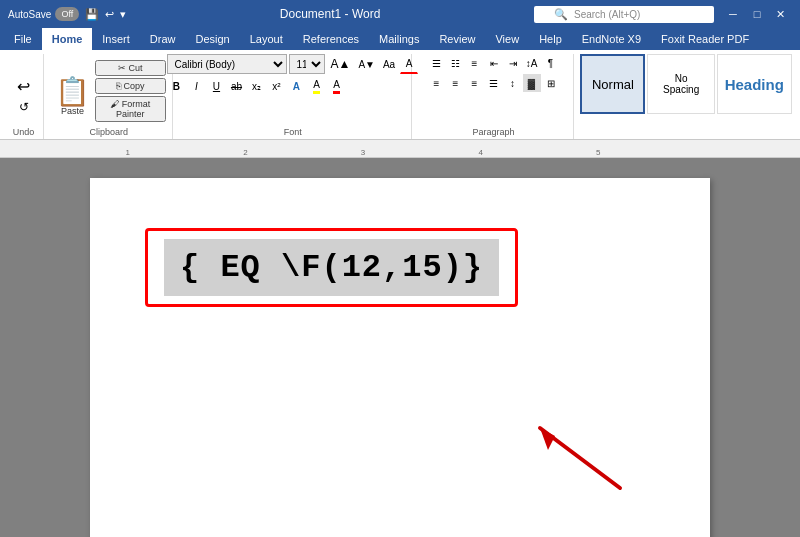  Describe the element at coordinates (24, 96) in the screenshot. I see `undo-group-content: ↩ ↺` at that location.